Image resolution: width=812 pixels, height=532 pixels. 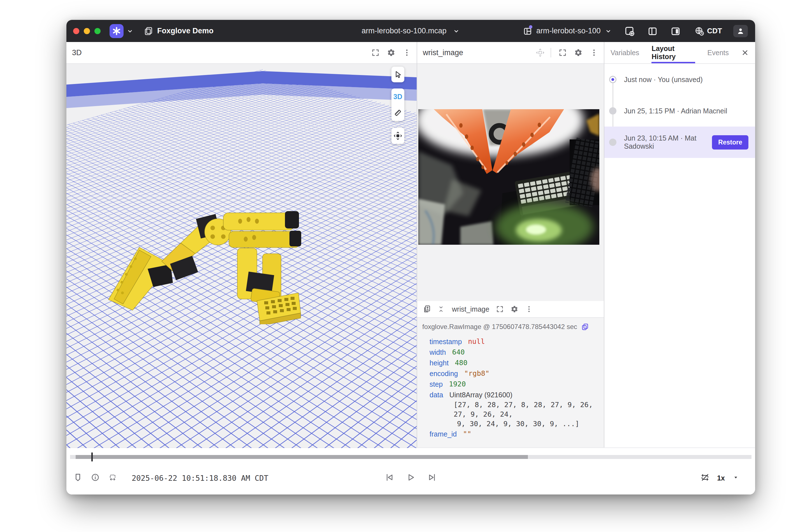 What do you see at coordinates (398, 113) in the screenshot?
I see `measure-tool-button` at bounding box center [398, 113].